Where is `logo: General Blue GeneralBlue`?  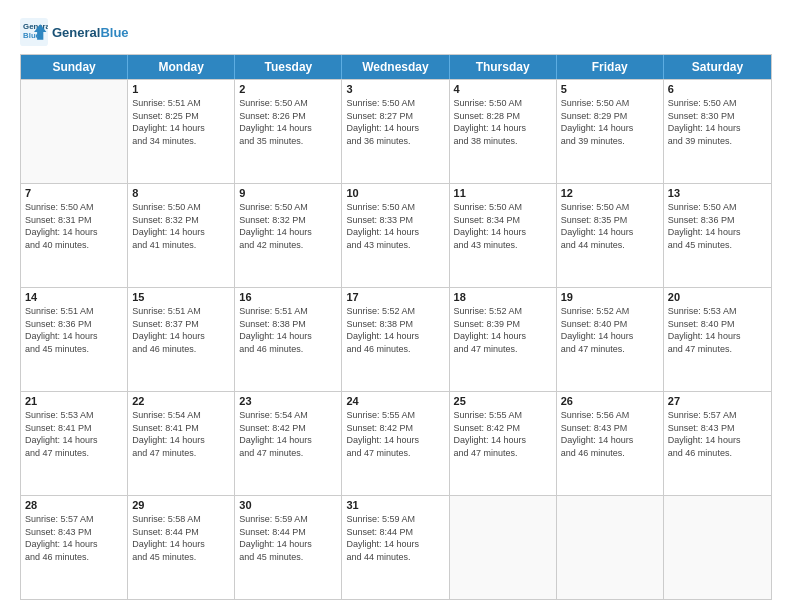
logo: General Blue GeneralBlue is located at coordinates (74, 32).